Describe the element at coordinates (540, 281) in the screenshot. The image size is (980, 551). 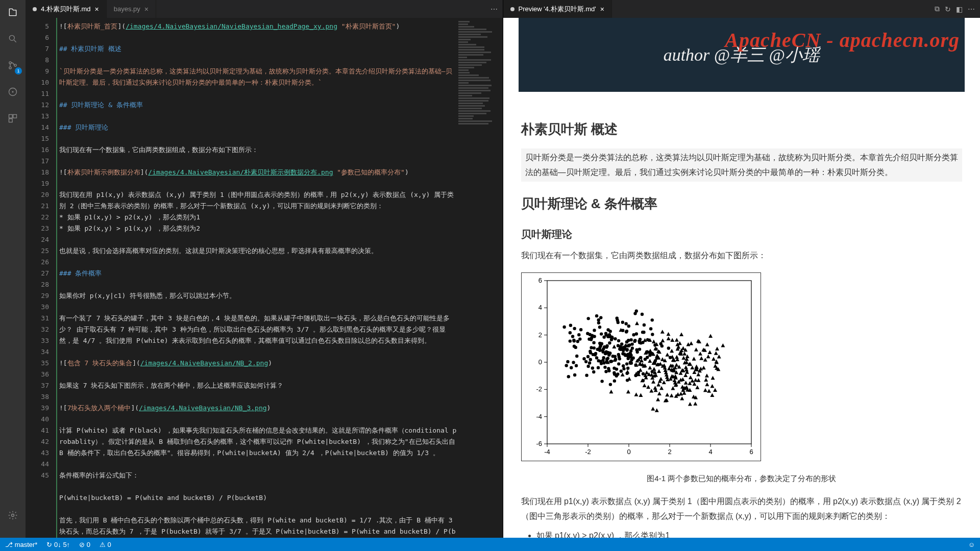
I see `svg-text: 6` at that location.